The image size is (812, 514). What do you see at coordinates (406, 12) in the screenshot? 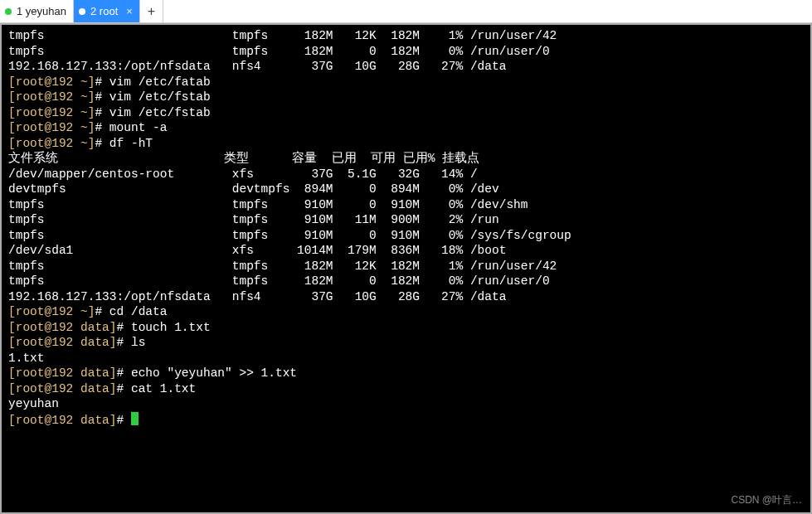
I see `tab-bar: 1 yeyuhan 2 root × +` at bounding box center [406, 12].